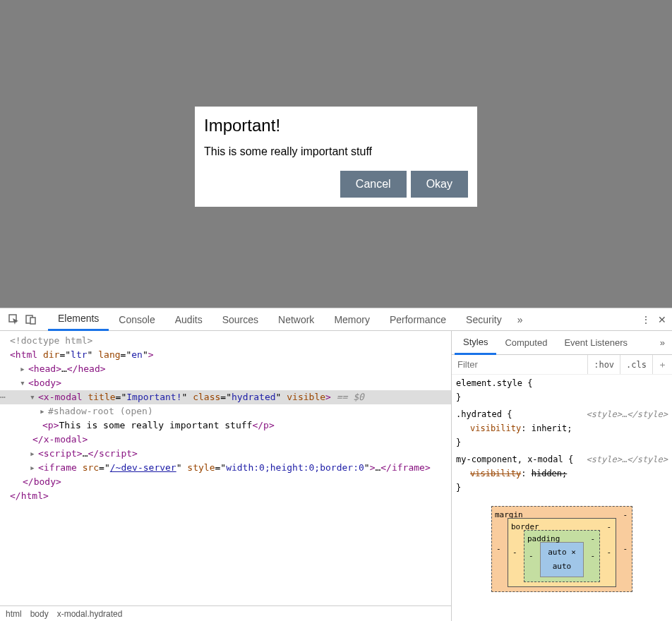 The width and height of the screenshot is (672, 621). I want to click on dom-html-open: <html dir="ltr" lang="en">, so click(226, 355).